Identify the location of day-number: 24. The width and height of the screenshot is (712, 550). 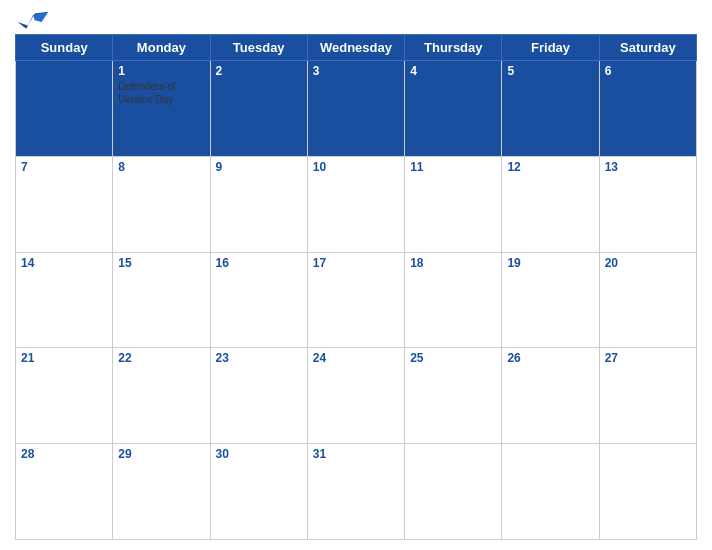
(356, 358).